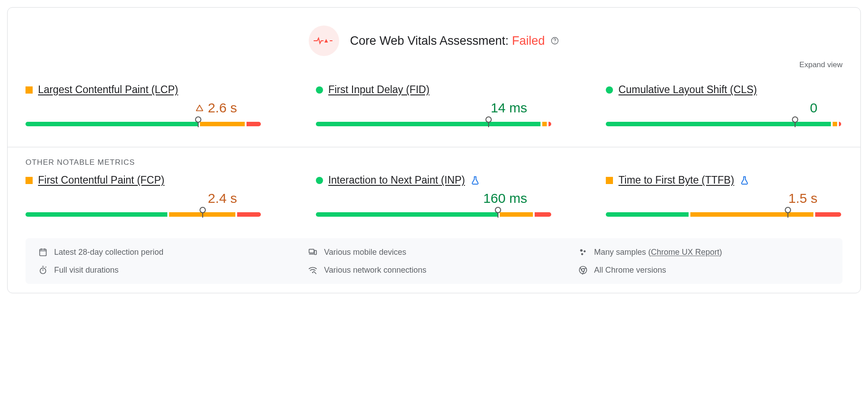  I want to click on metric-time-to-first-byte-ttfb: Time to First Byte (TTFB) 1.5 s, so click(724, 195).